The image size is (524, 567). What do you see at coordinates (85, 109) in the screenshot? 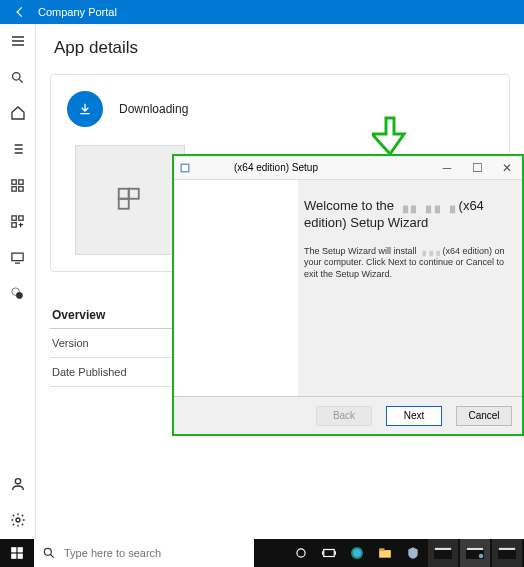
I see `download-icon` at bounding box center [85, 109].